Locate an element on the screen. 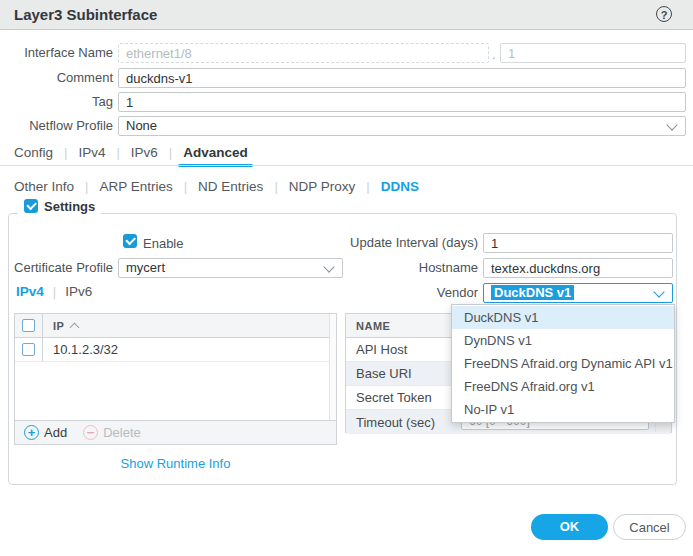 Image resolution: width=693 pixels, height=556 pixels. tab-ddns-ipv6: IPv6 is located at coordinates (78, 292).